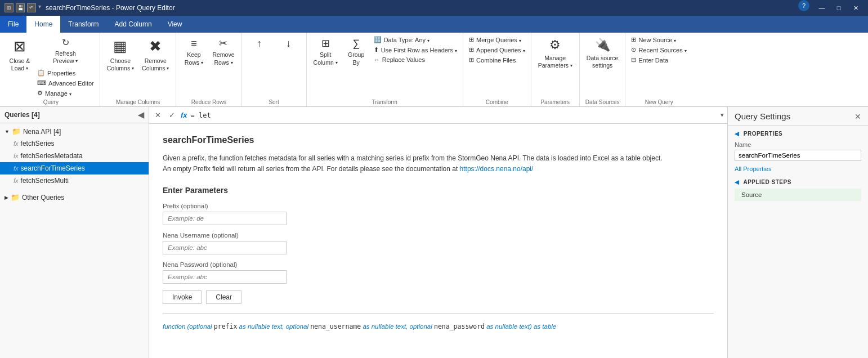  What do you see at coordinates (497, 60) in the screenshot?
I see `combine-files-button: ⊞ Combine Files` at bounding box center [497, 60].